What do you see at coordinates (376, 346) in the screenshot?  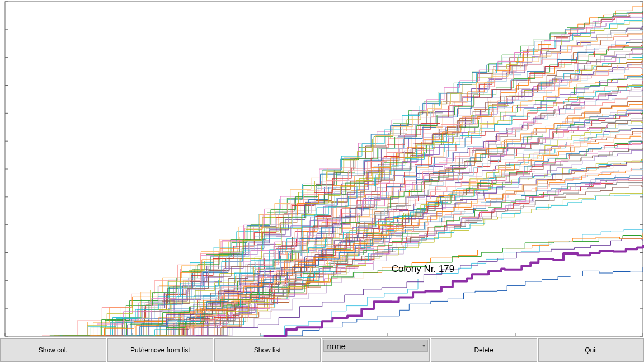 I see `series-select: none ▾` at bounding box center [376, 346].